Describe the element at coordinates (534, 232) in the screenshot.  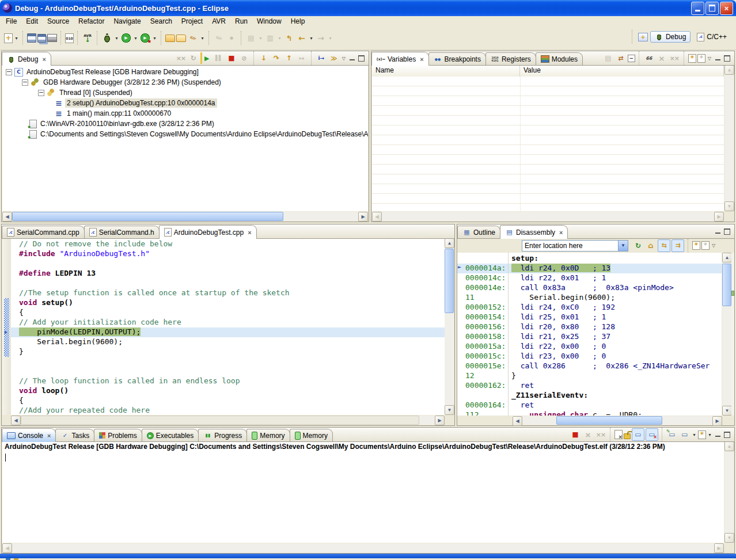
I see `tab-disassembly: Disassembly ×` at that location.